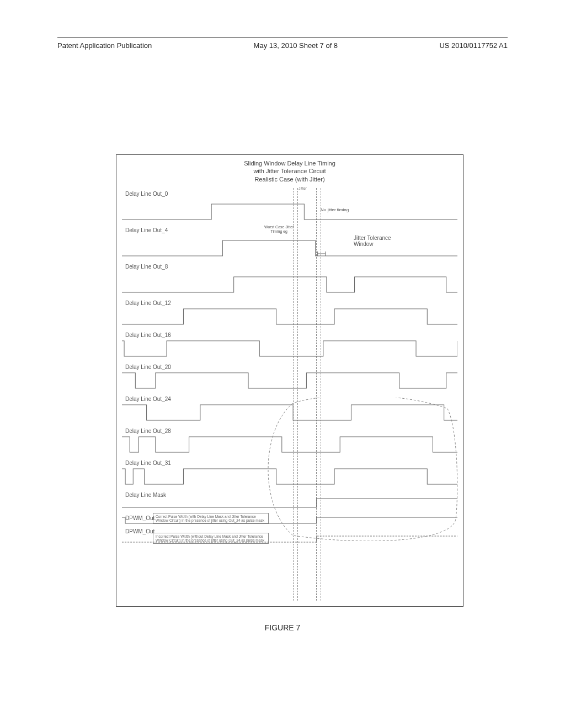 This screenshot has height=728, width=565. Describe the element at coordinates (148, 335) in the screenshot. I see `row-label: Delay Line Out_16` at that location.